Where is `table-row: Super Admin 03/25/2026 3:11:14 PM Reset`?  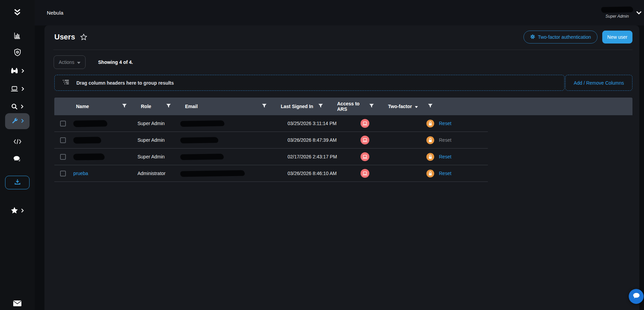
table-row: Super Admin 03/25/2026 3:11:14 PM Reset is located at coordinates (271, 124).